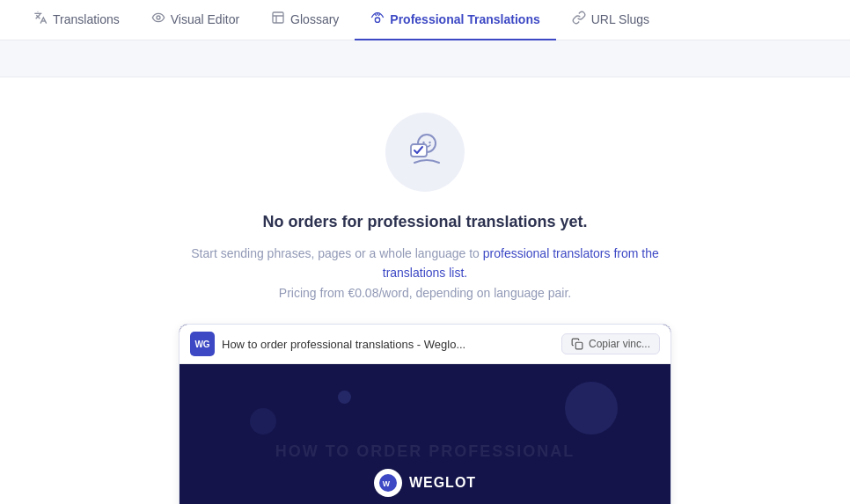 The width and height of the screenshot is (850, 504). Describe the element at coordinates (315, 19) in the screenshot. I see `nav-glossary-label: Glossary` at that location.